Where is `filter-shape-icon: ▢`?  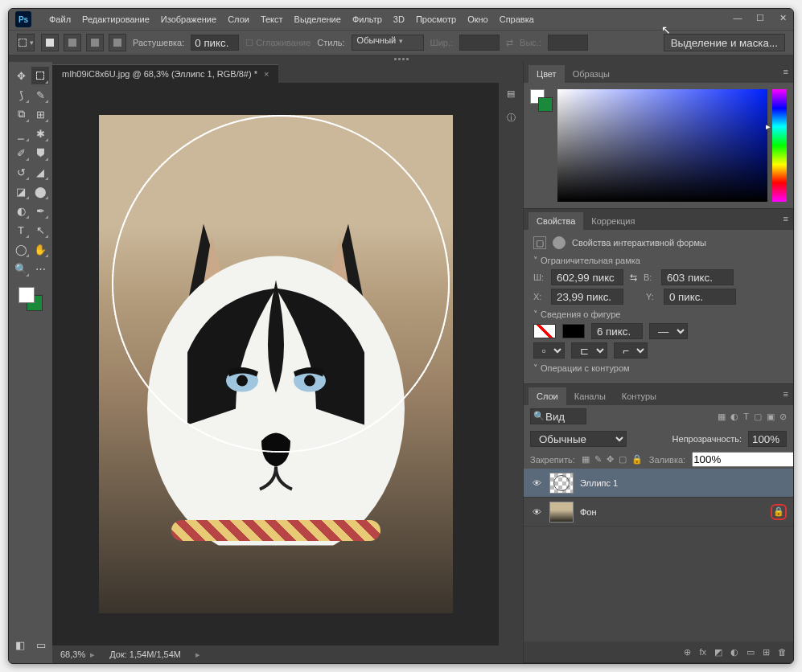 filter-shape-icon: ▢ is located at coordinates (758, 416).